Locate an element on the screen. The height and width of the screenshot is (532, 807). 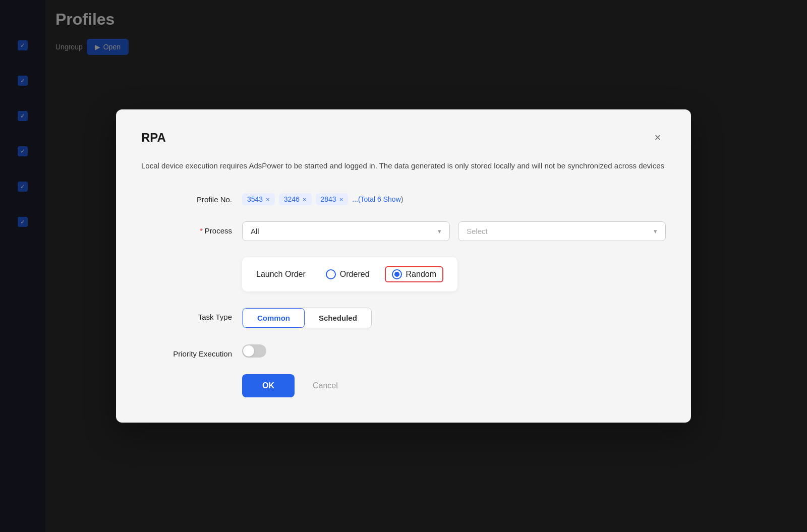
ordered-label: Ordered is located at coordinates (355, 274).